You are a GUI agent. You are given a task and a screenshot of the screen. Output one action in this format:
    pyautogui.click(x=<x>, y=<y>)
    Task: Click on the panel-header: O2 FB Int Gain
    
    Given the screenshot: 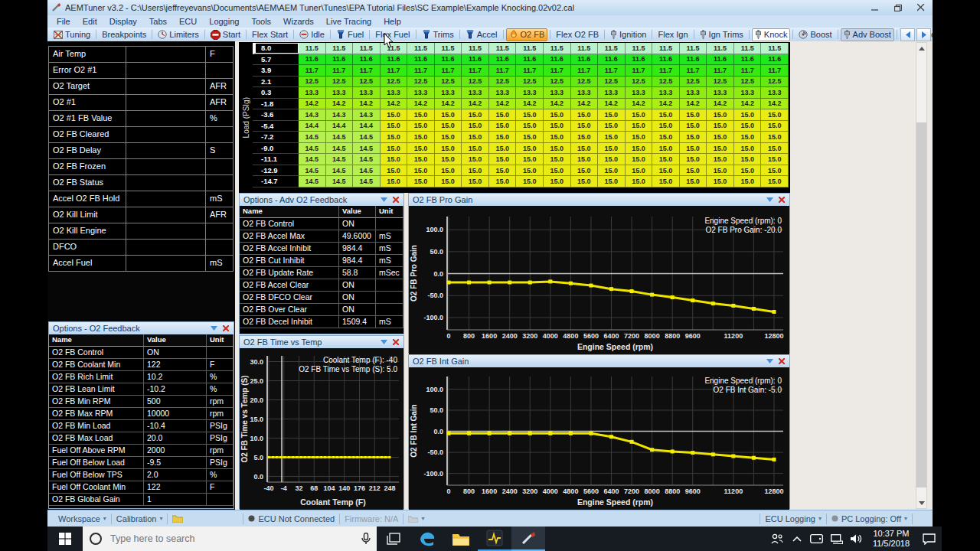 What is the action you would take?
    pyautogui.click(x=599, y=361)
    